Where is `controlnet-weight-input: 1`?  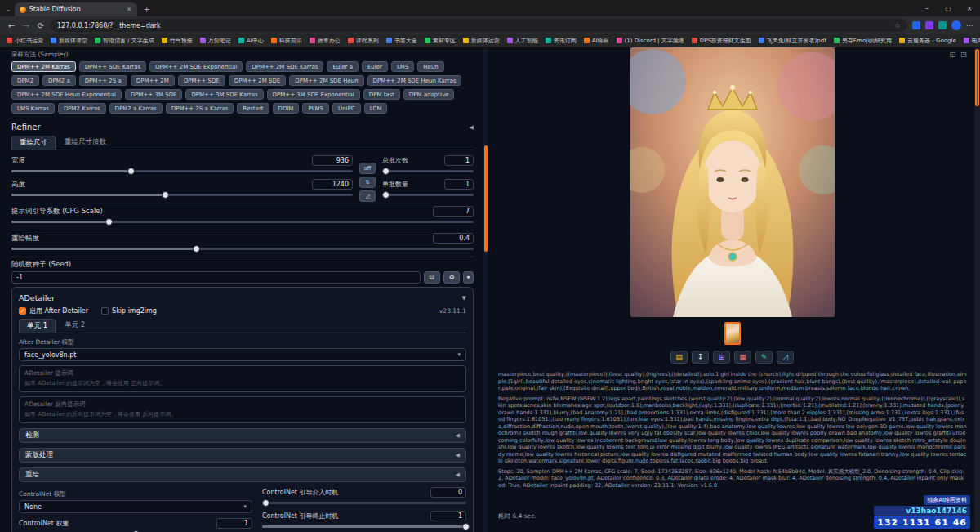 controlnet-weight-input: 1 is located at coordinates (234, 523).